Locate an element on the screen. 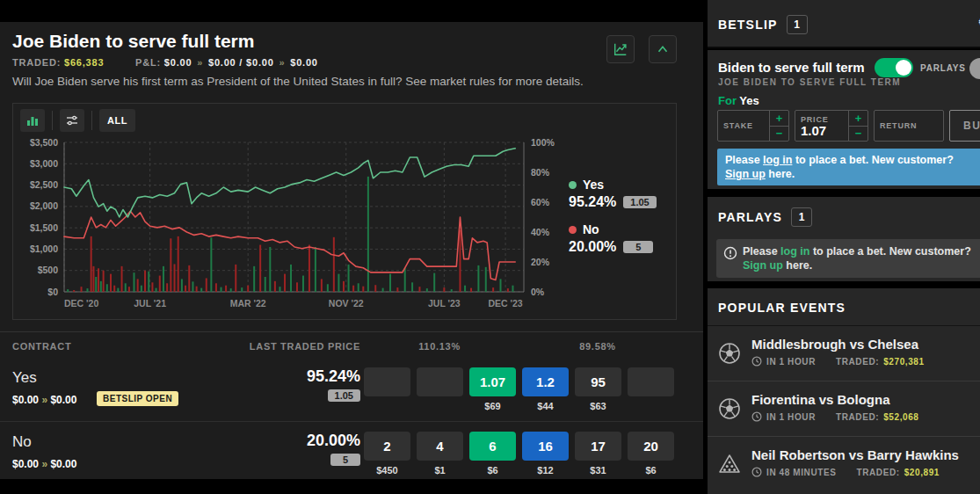 Image resolution: width=980 pixels, height=494 pixels. snooker-rack-icon is located at coordinates (730, 464).